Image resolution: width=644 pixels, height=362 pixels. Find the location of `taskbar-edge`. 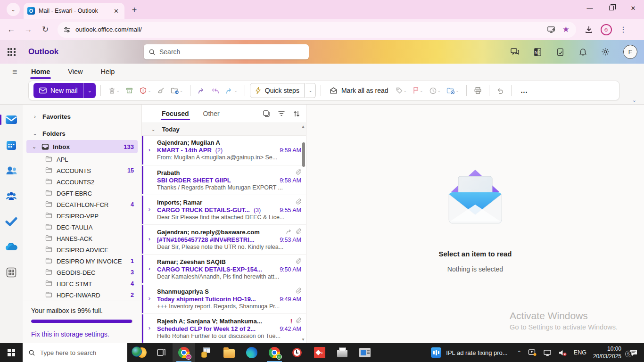

taskbar-edge is located at coordinates (252, 353).